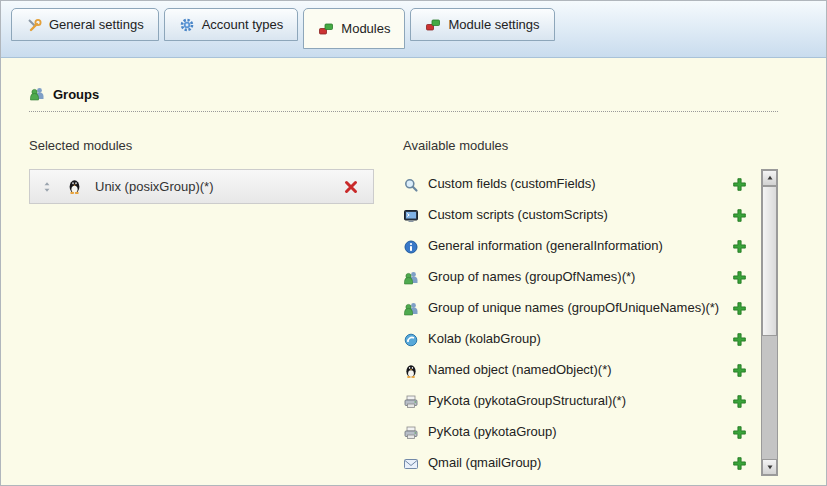 Image resolution: width=827 pixels, height=486 pixels. Describe the element at coordinates (579, 216) in the screenshot. I see `list-item: Custom scripts (customScripts)` at that location.